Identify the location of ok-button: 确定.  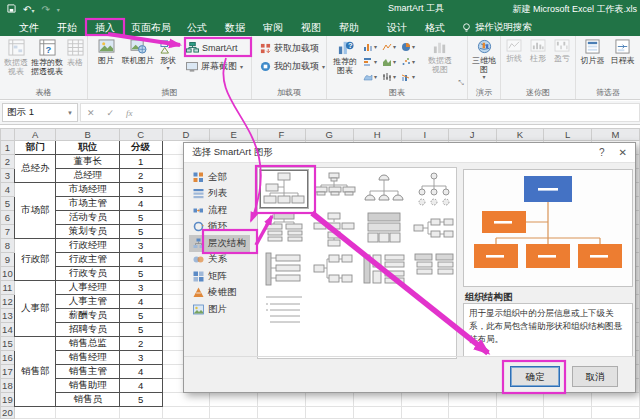
(535, 376).